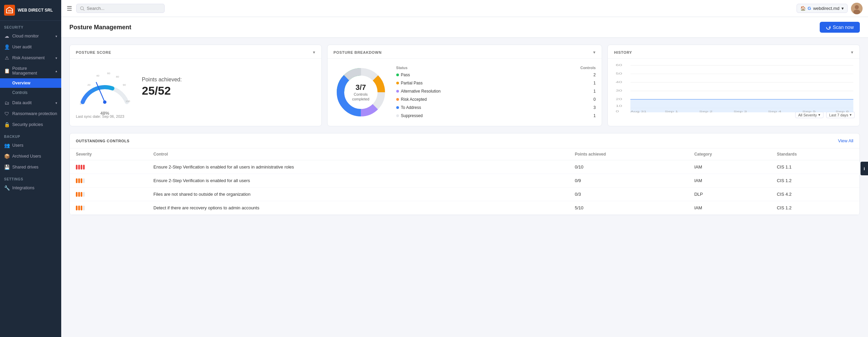  What do you see at coordinates (465, 194) in the screenshot?
I see `table-row: Files are not shared to outside of the o…` at bounding box center [465, 194].